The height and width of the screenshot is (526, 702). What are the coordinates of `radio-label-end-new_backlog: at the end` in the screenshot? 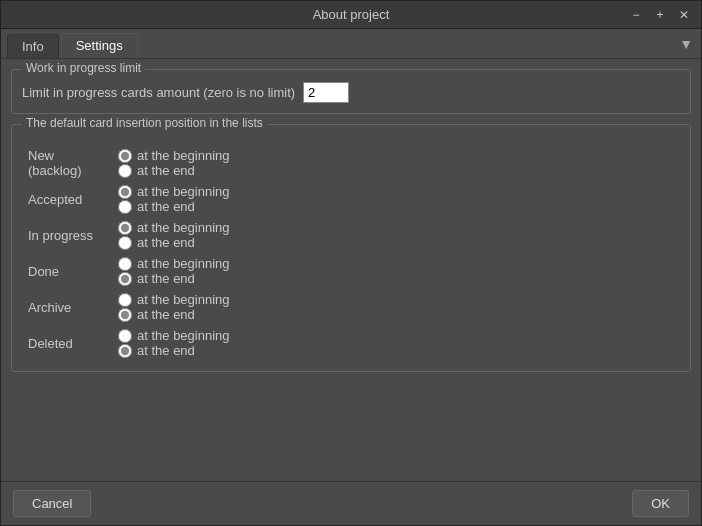 It's located at (391, 170).